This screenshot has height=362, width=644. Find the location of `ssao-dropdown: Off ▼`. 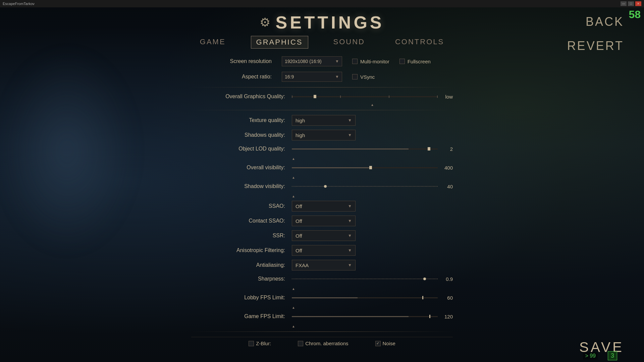

ssao-dropdown: Off ▼ is located at coordinates (324, 206).